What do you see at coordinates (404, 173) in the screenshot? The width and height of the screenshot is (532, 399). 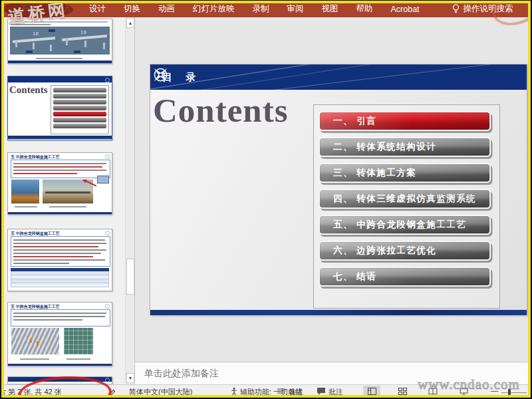 I see `toc-item-3: 三、 转体施工方案` at bounding box center [404, 173].